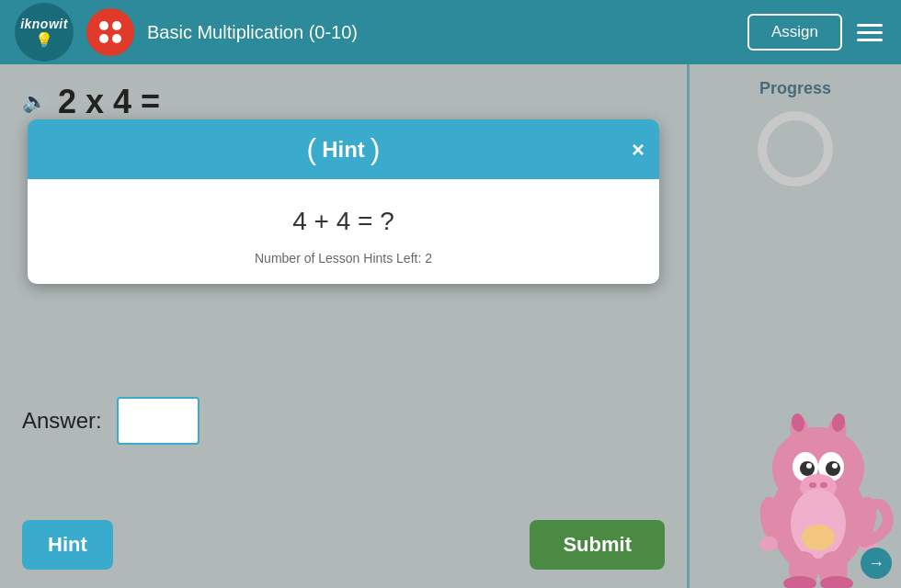  I want to click on hint-close-button: ×, so click(638, 150).